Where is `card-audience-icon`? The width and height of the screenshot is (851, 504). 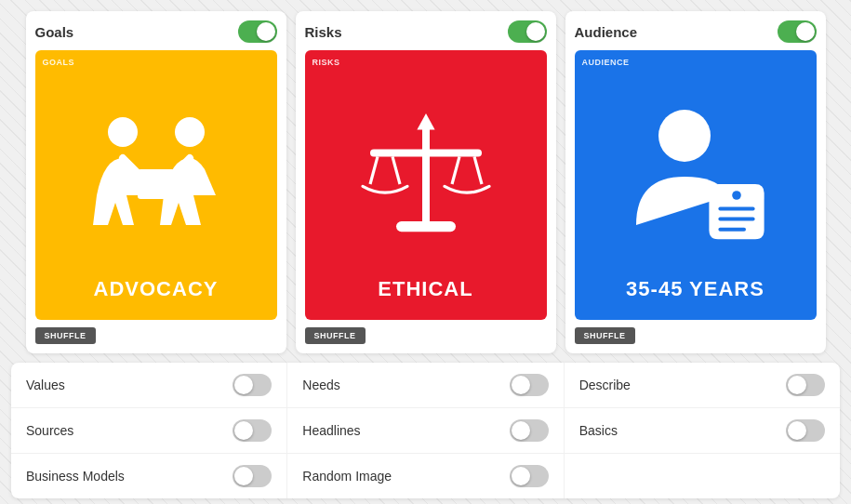
card-audience-icon is located at coordinates (696, 164).